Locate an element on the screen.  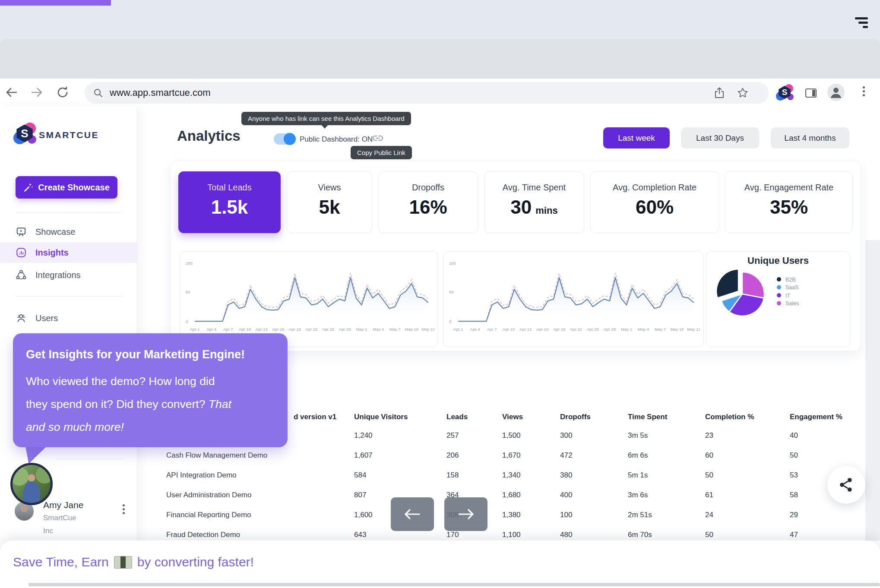
demo-name-cell: Financial Reporting Demo is located at coordinates (260, 515).